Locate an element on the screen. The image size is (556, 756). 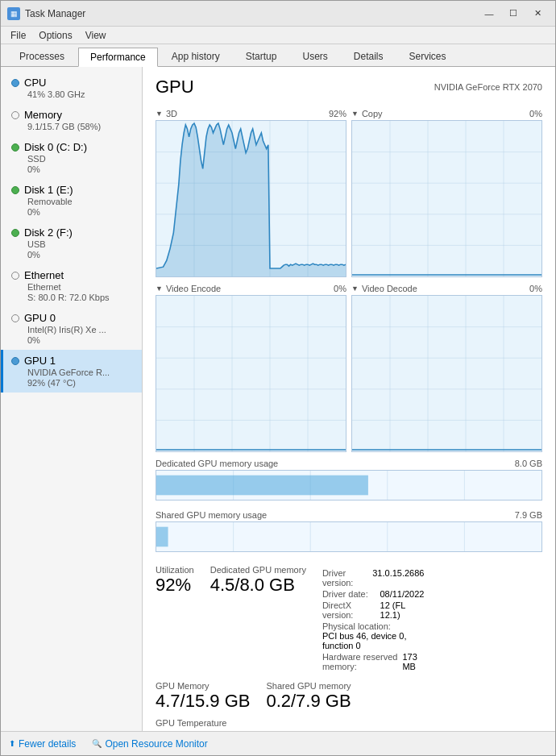
sidebar-item-memory: Memory 9.1/15.7 GB (58%) is located at coordinates (71, 120).